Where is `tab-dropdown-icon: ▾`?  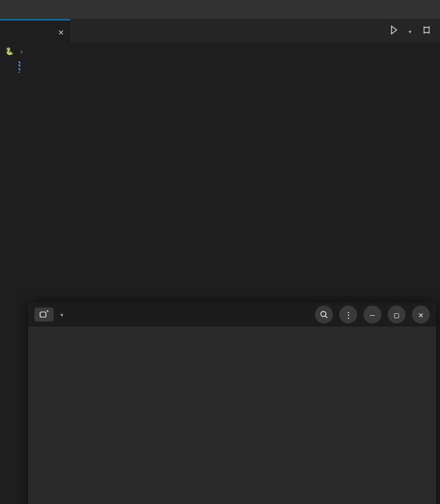
tab-dropdown-icon: ▾ is located at coordinates (62, 315).